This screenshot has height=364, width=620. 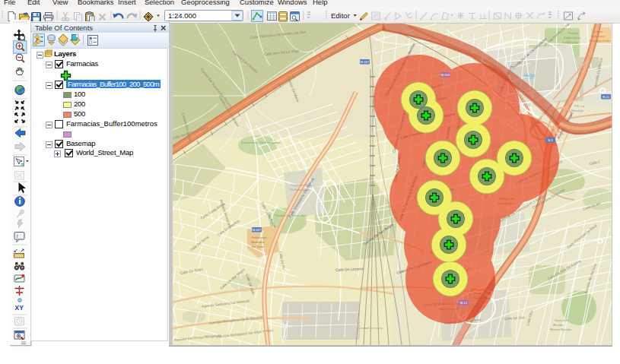 I want to click on svg-text: Centro, so click(x=598, y=32).